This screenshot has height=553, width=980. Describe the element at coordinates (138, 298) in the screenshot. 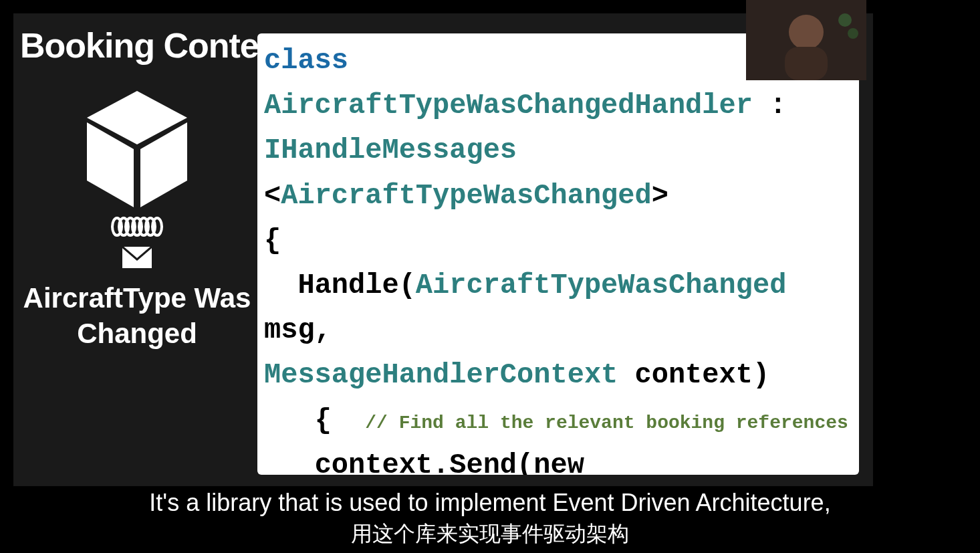

I see `event-label-line1: AircraftType Was` at that location.